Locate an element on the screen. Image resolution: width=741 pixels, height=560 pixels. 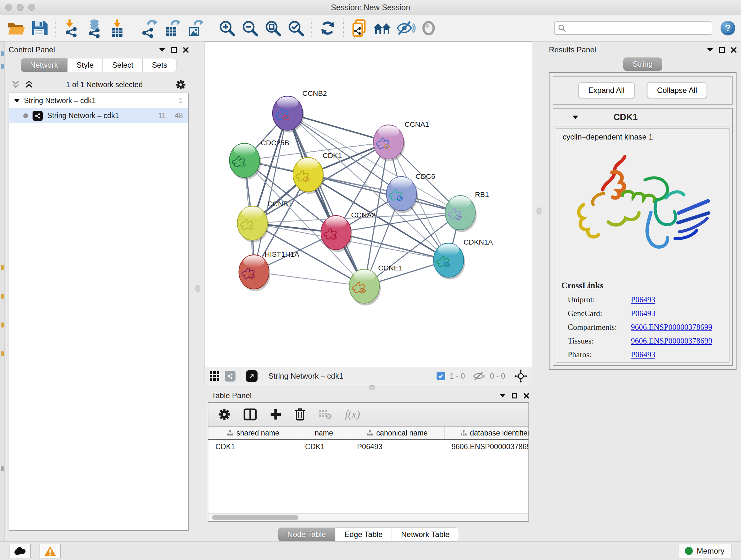
right-splitter-handle is located at coordinates (539, 211).